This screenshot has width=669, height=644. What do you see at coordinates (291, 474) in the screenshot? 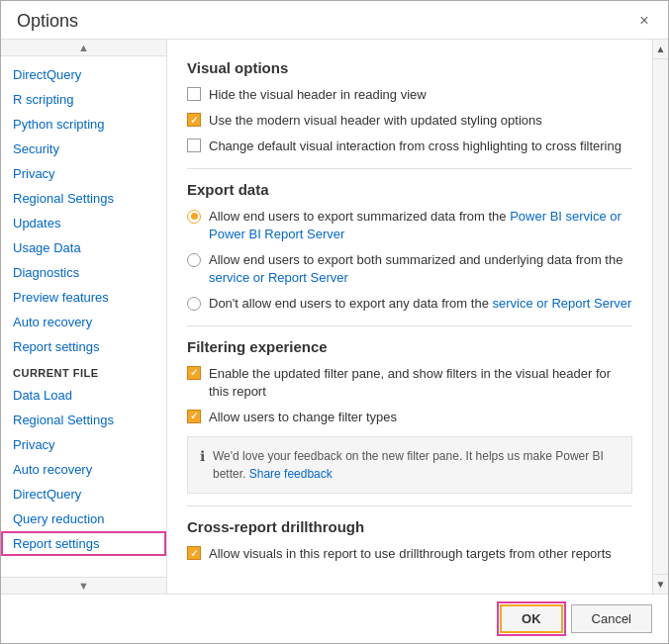
I see `share-feedback-link: Share feedback` at bounding box center [291, 474].